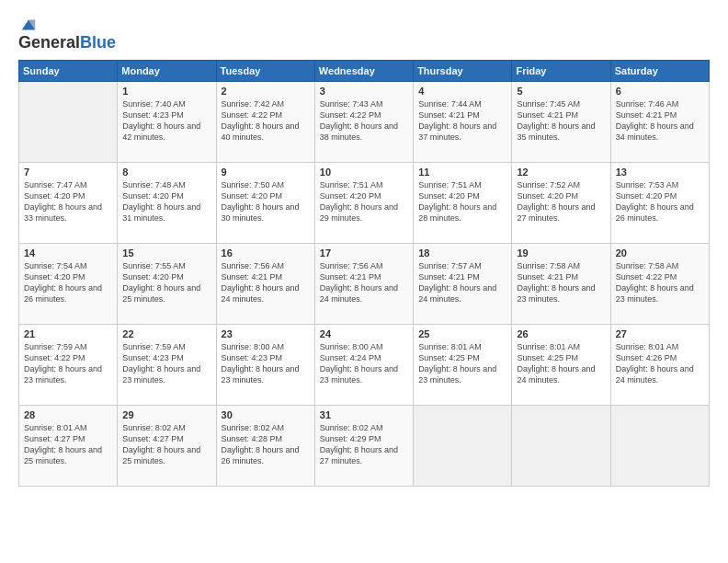 The image size is (728, 563). Describe the element at coordinates (166, 202) in the screenshot. I see `day-detail: Sunrise: 7:48 AMSunset: 4:20 PMDaylight:…` at that location.